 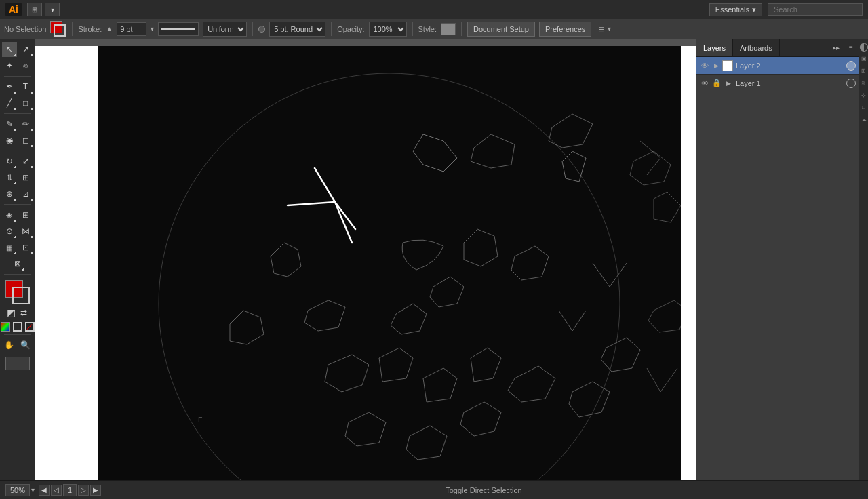 What do you see at coordinates (777, 83) in the screenshot?
I see `layer-item-layer1: 👁 🔒 ▶ Layer 1` at bounding box center [777, 83].